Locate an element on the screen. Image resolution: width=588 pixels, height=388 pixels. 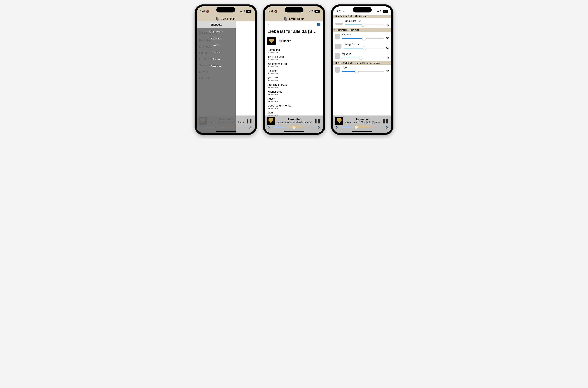
track-list: RammliedRammsteinIch tu dir wehRammstein… is located at coordinates (294, 85).